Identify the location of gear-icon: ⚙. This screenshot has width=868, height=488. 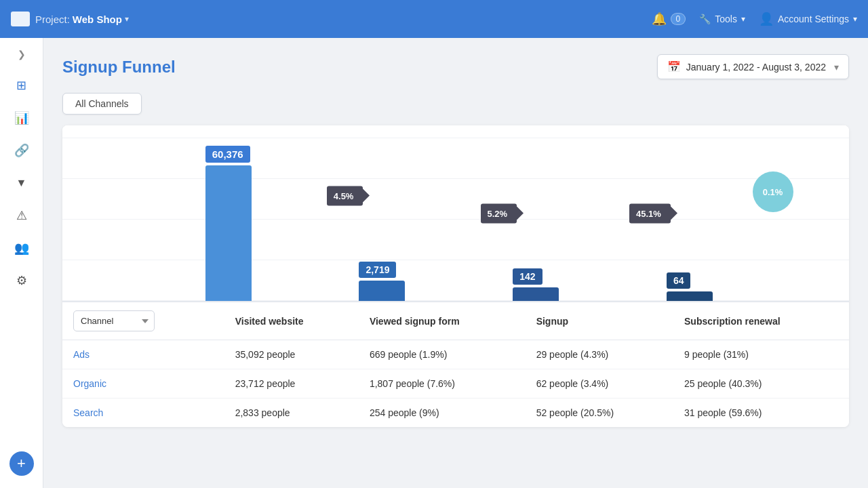
(22, 281).